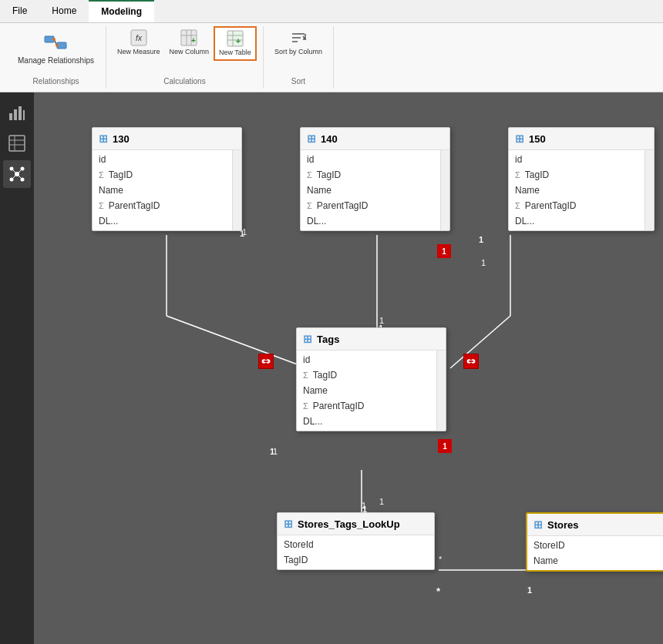 Image resolution: width=663 pixels, height=644 pixels. Describe the element at coordinates (235, 43) in the screenshot. I see `new-table-button: + New Table` at that location.